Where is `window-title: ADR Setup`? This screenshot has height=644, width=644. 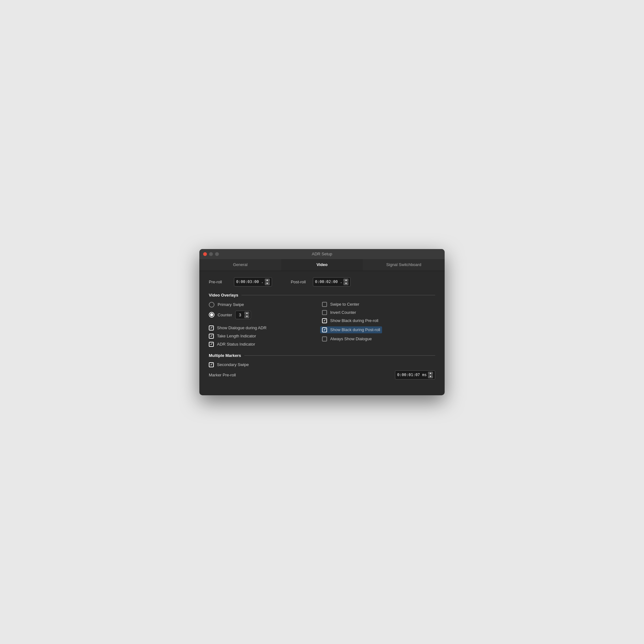 window-title: ADR Setup is located at coordinates (322, 254).